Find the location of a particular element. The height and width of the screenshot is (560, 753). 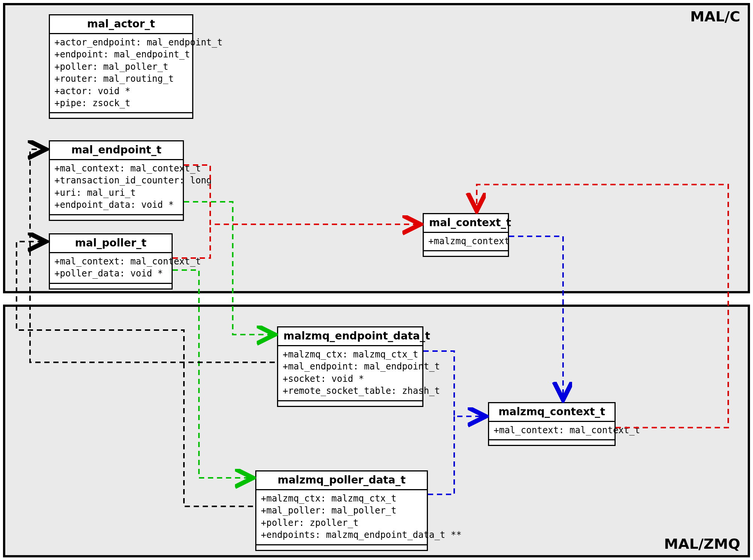

attr: +poller: zpoller_t is located at coordinates (342, 523).